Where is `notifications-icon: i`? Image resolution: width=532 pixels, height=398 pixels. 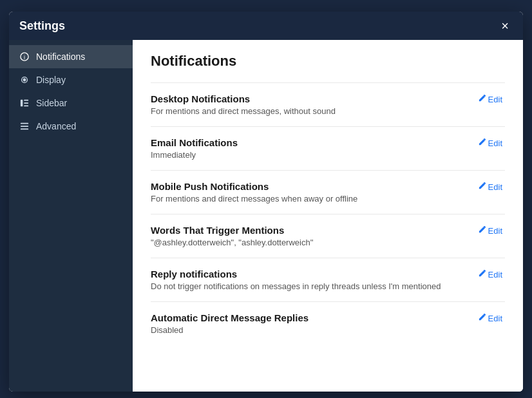
notifications-icon: i is located at coordinates (24, 57).